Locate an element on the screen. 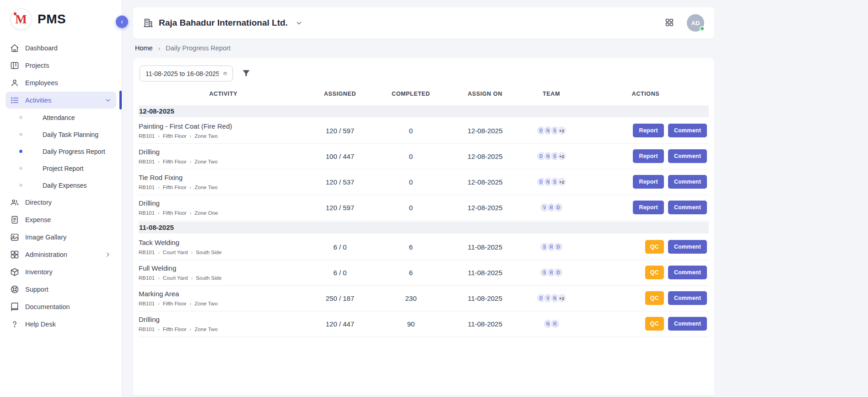  building-icon is located at coordinates (148, 23).